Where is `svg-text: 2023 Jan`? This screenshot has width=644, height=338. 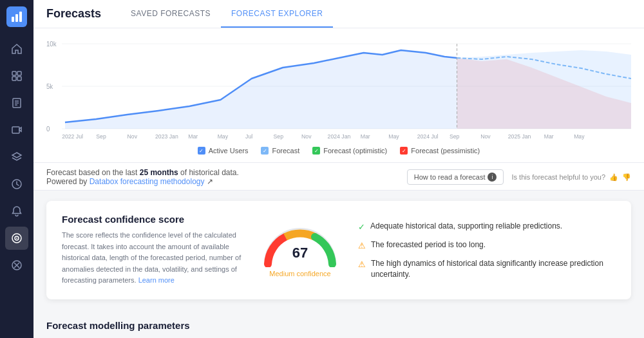 svg-text: 2023 Jan is located at coordinates (167, 136).